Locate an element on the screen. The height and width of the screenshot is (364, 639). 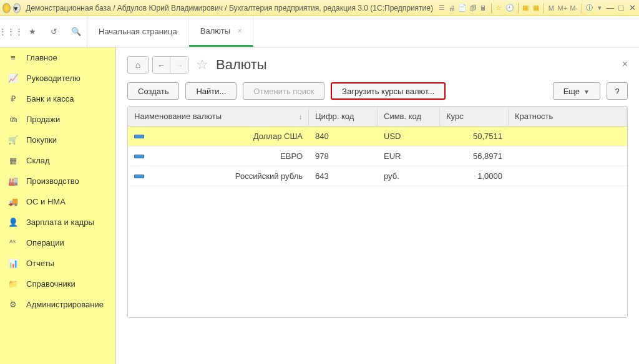
sidebar-item-label: Продажи is located at coordinates (43, 120).